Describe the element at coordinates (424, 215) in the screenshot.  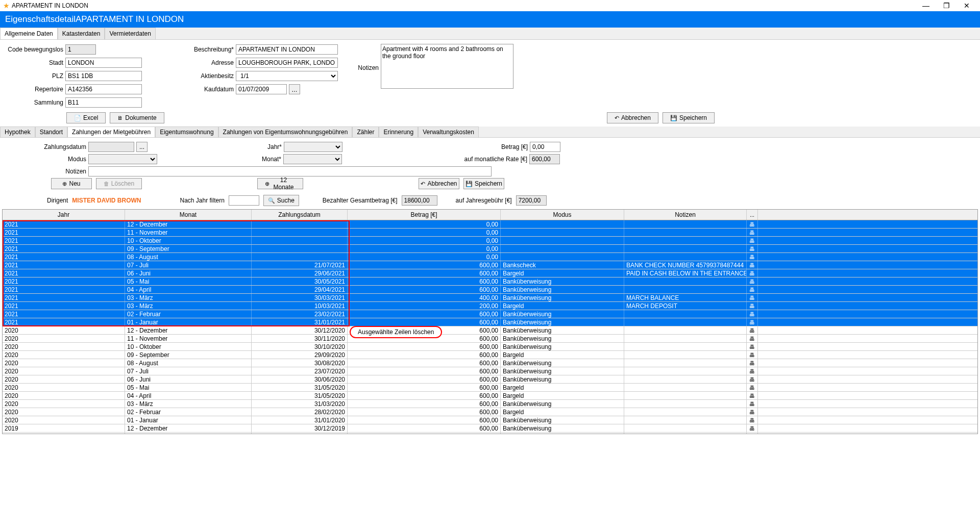
I see `col-betrag-header: Betrag [€]` at that location.